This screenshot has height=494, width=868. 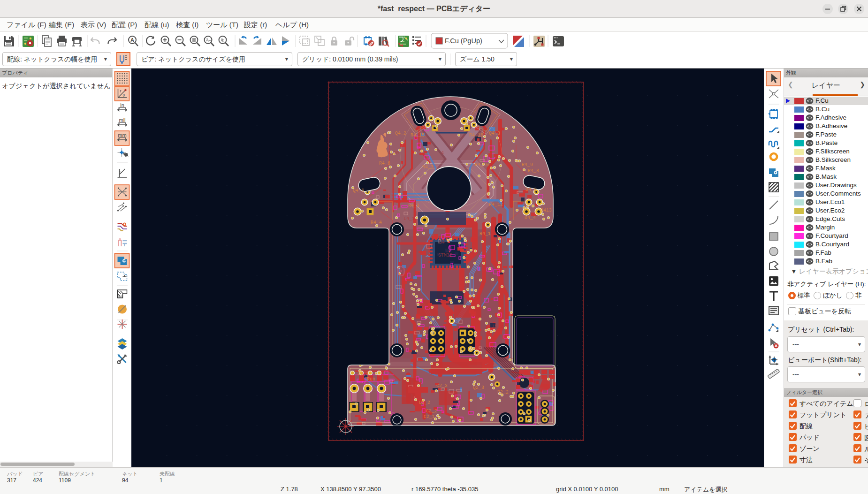 I want to click on svg-text: Q4_2, so click(x=401, y=133).